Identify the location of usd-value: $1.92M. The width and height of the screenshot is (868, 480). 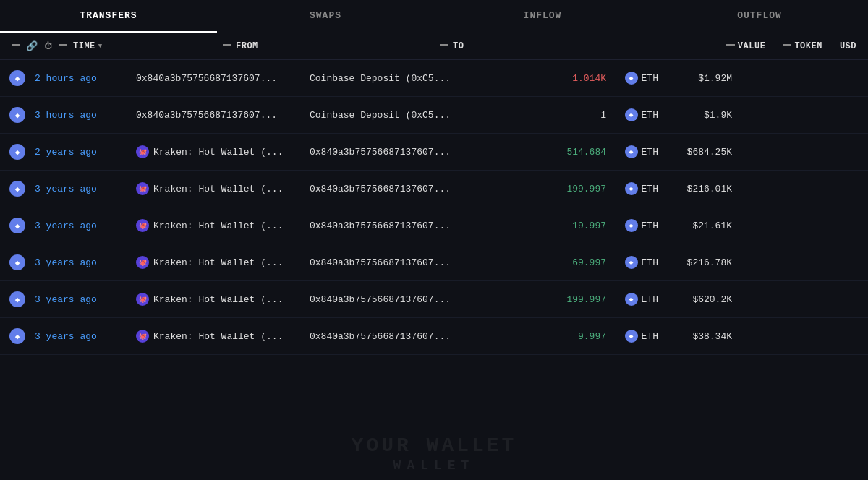
(704, 78).